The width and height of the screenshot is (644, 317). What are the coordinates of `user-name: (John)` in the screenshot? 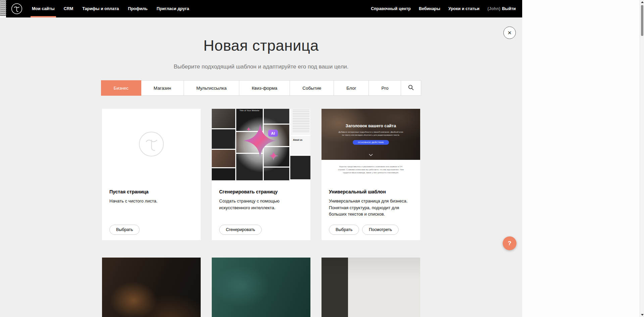 It's located at (494, 9).